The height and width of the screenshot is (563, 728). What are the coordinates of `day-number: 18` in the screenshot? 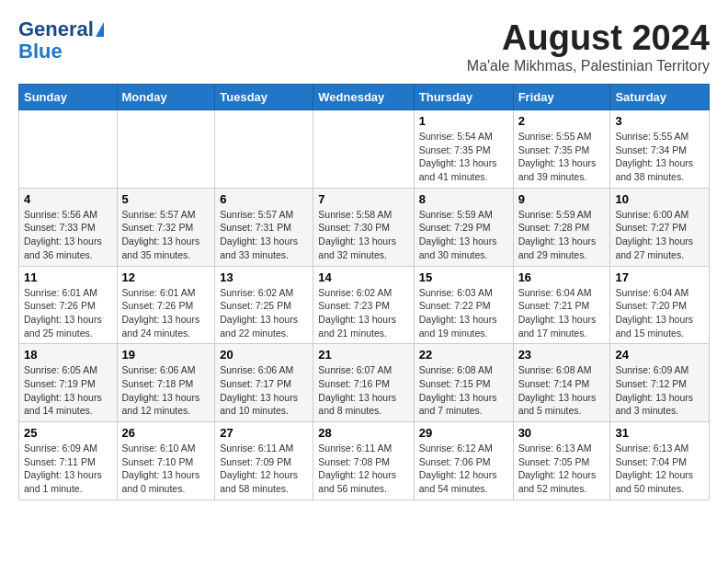 It's located at (68, 355).